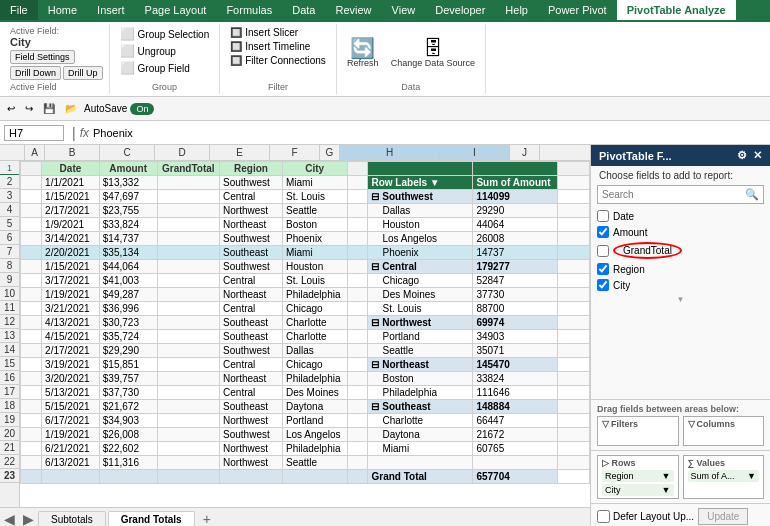  I want to click on cell-j12, so click(574, 323).